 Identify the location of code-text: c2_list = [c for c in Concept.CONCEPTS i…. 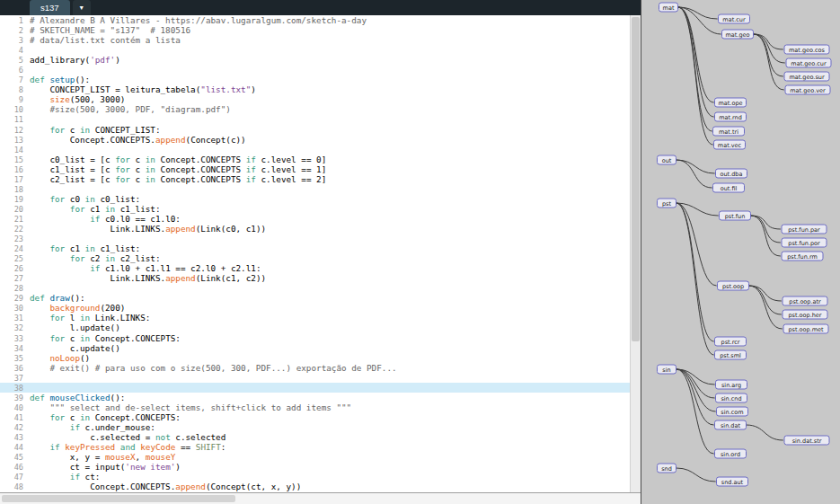
(178, 180).